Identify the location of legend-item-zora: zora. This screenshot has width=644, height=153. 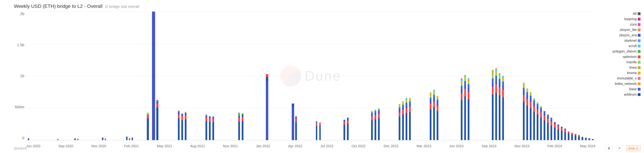
(626, 24).